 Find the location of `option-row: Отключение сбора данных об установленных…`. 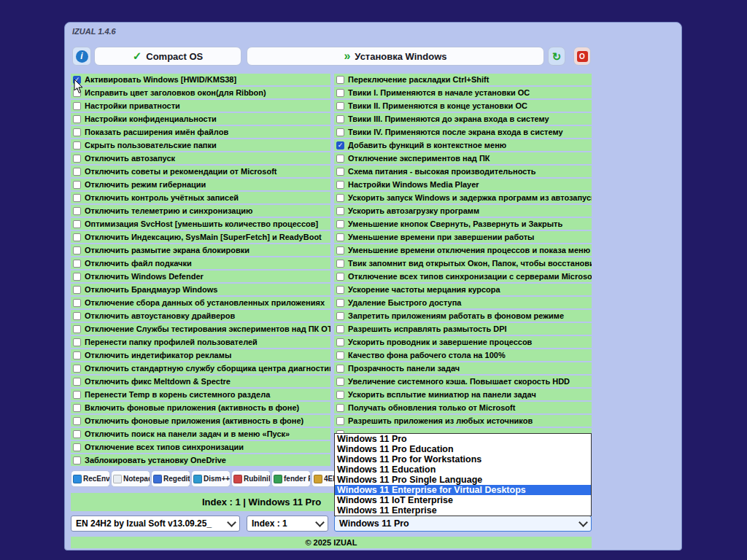

option-row: Отключение сбора данных об установленных… is located at coordinates (201, 303).